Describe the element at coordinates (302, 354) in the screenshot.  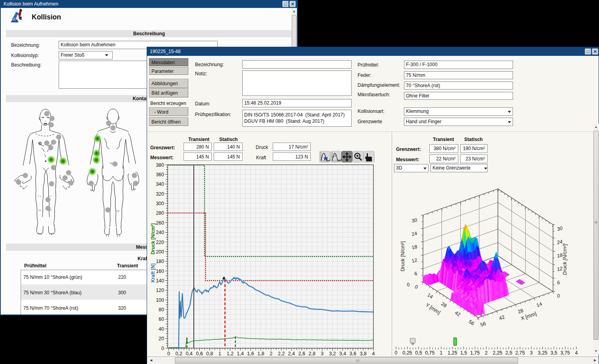
I see `svg-text: 2,6` at that location.